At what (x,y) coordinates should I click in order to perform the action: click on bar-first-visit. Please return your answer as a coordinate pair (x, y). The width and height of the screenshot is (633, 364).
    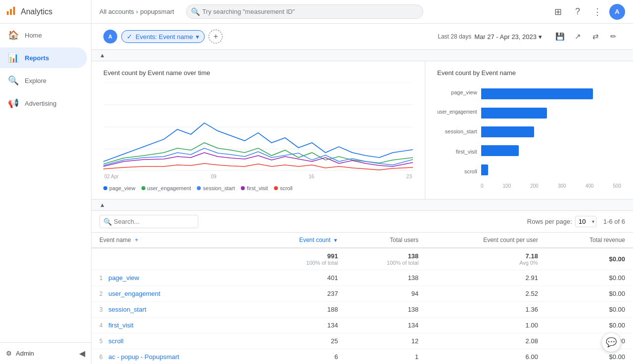
    Looking at the image, I should click on (500, 151).